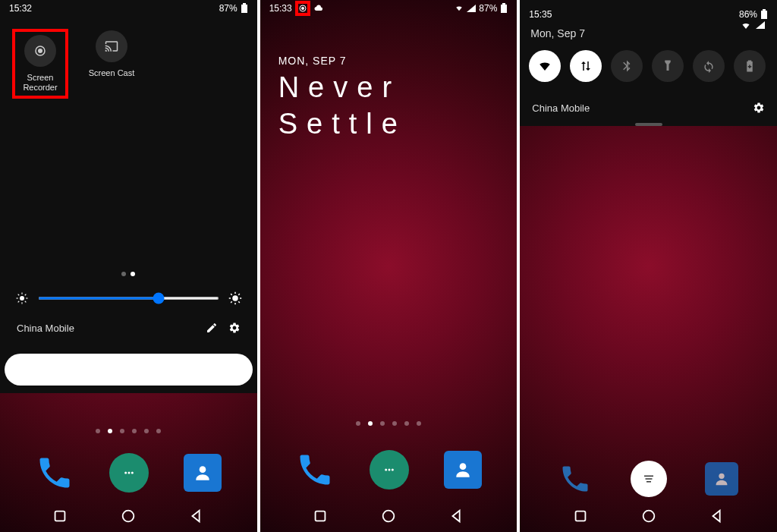  I want to click on notification-shade: 15:35 86% Mon, Sep 7 China Mobile, so click(648, 63).